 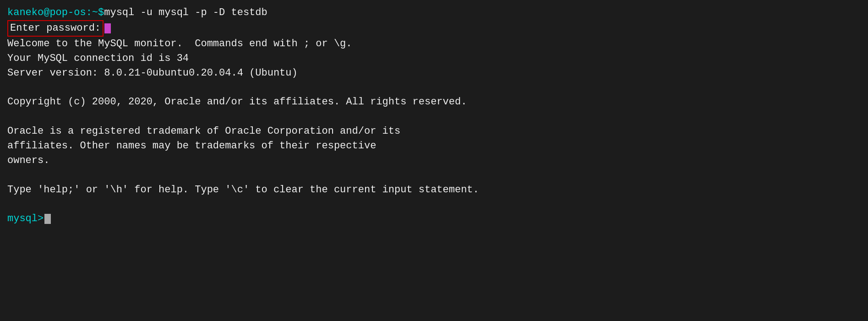 What do you see at coordinates (434, 190) in the screenshot?
I see `help-line: Type 'help;' or '\h' for help. Type '\c'…` at bounding box center [434, 190].